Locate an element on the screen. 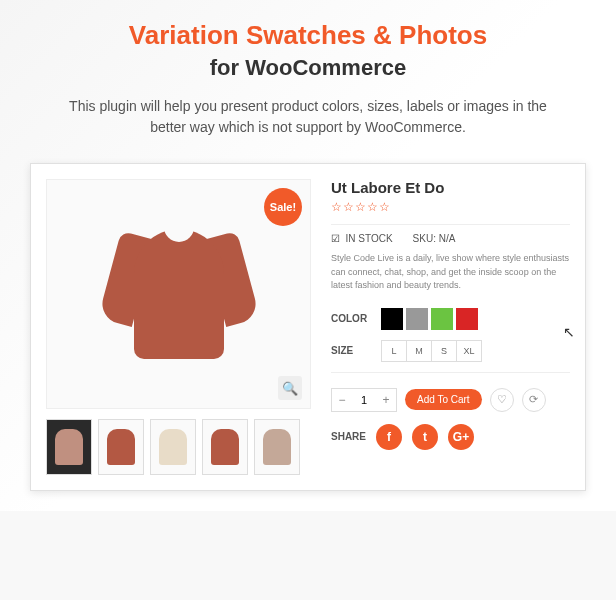 Image resolution: width=616 pixels, height=600 pixels. add-to-cart-button: Add To Cart is located at coordinates (444, 400).